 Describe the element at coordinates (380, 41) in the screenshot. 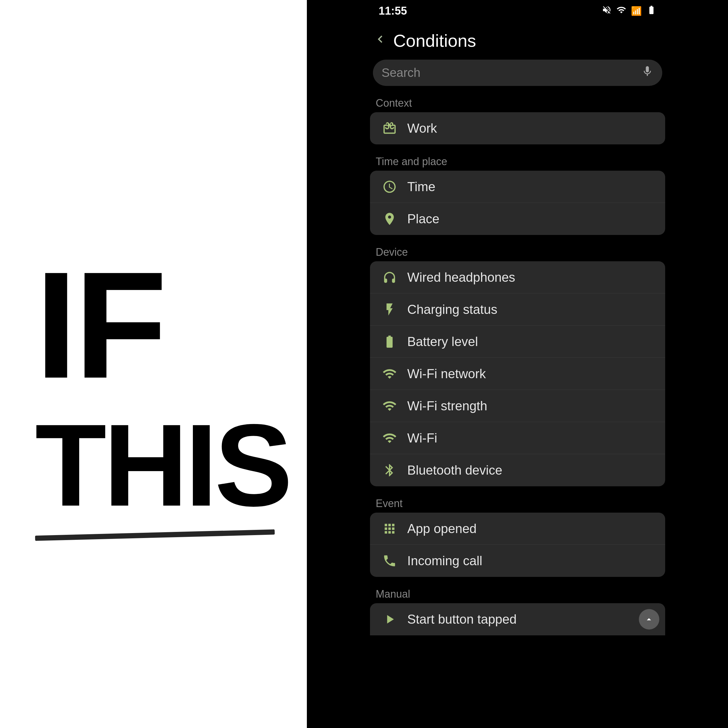

I see `back-button` at that location.